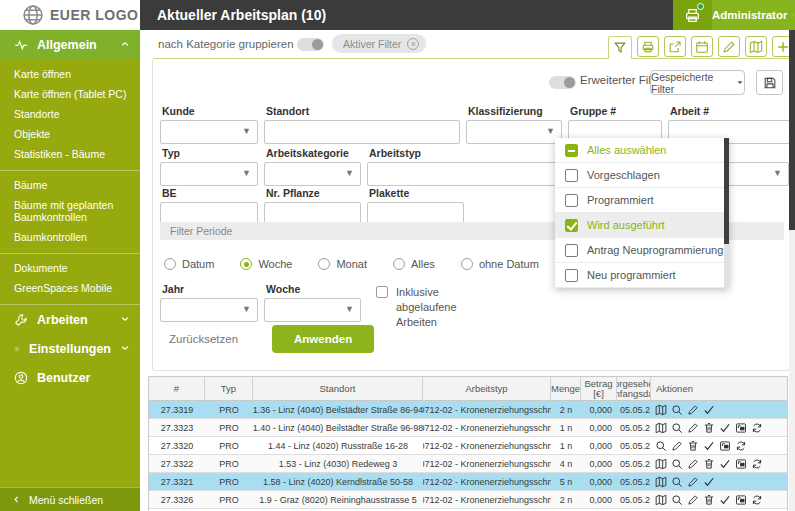  I want to click on dropdown-option-antrag-neuprogrammierung: Antrag Neuprogrammierung, so click(642, 250).